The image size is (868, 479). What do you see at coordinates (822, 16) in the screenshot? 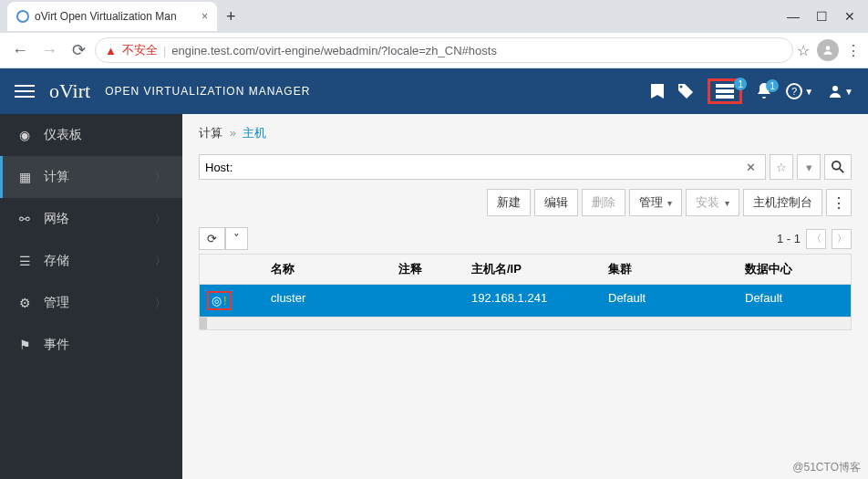
I see `maximize-icon: ☐` at bounding box center [822, 16].